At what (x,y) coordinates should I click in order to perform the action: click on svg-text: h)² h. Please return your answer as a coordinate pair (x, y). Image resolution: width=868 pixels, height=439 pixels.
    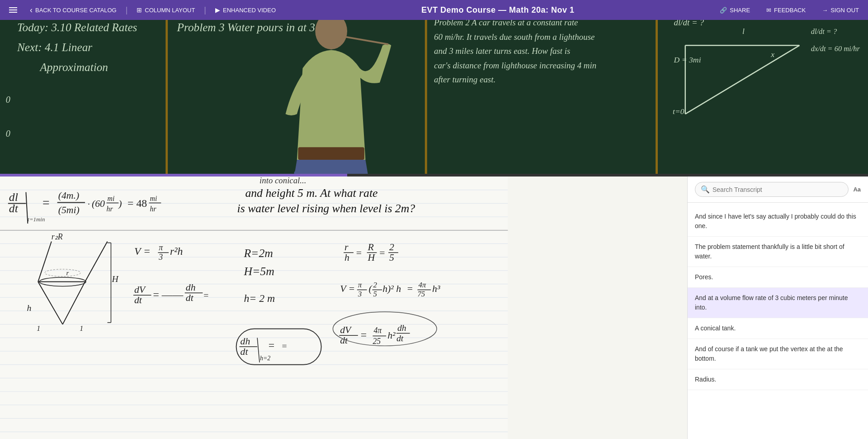
    Looking at the image, I should click on (392, 289).